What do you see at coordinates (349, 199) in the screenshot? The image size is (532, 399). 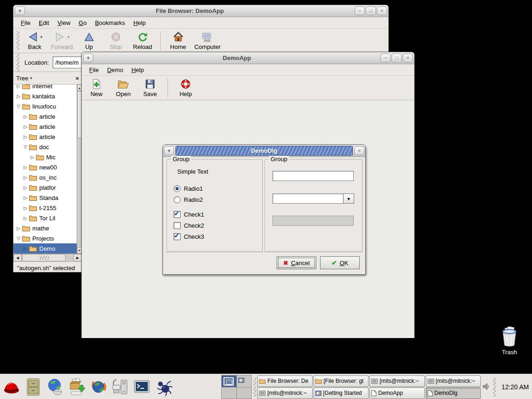 I see `combo-dropdown-icon: ▾` at bounding box center [349, 199].